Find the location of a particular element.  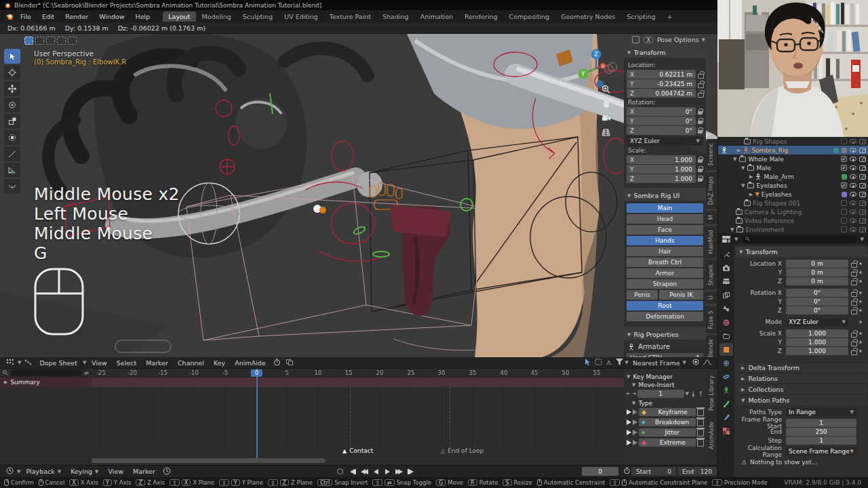

select-lasso-icon is located at coordinates (61, 41).